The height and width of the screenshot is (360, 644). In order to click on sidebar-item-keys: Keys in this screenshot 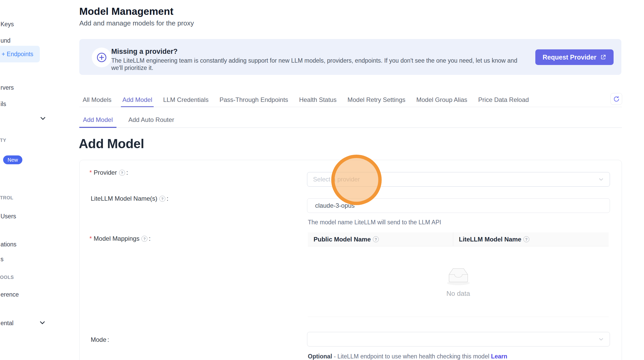, I will do `click(7, 24)`.